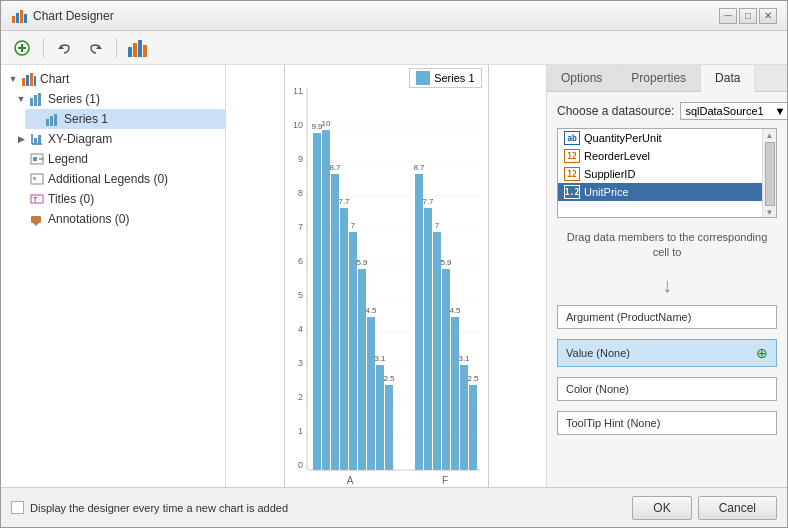 Image resolution: width=788 pixels, height=528 pixels. Describe the element at coordinates (667, 285) in the screenshot. I see `drag-arrow: ↓` at that location.